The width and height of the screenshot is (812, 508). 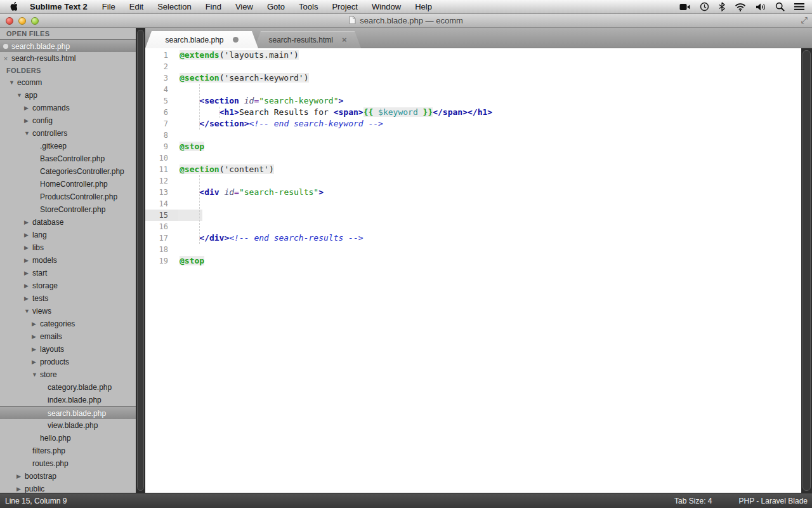 I want to click on tab-search.blade.php: search.blade.php, so click(x=202, y=39).